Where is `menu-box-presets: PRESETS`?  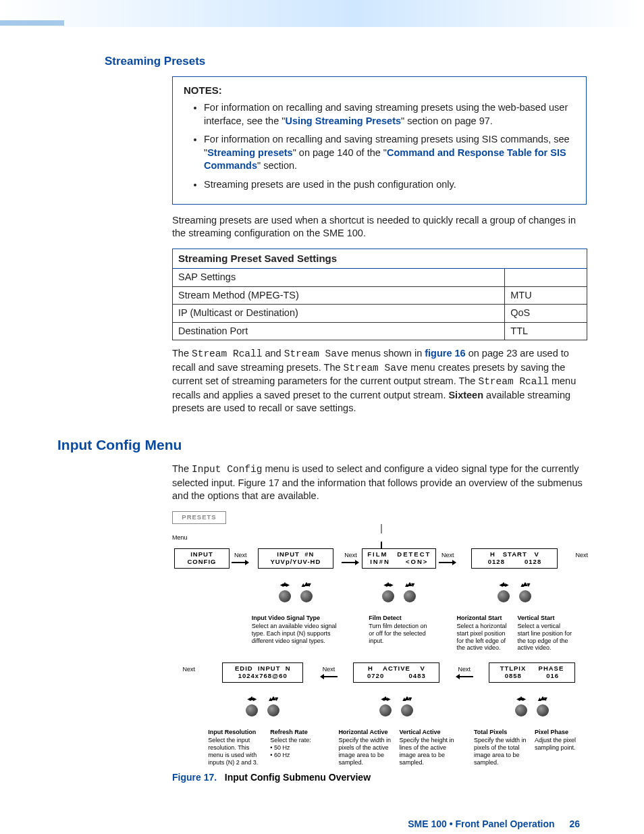 menu-box-presets: PRESETS is located at coordinates (199, 517).